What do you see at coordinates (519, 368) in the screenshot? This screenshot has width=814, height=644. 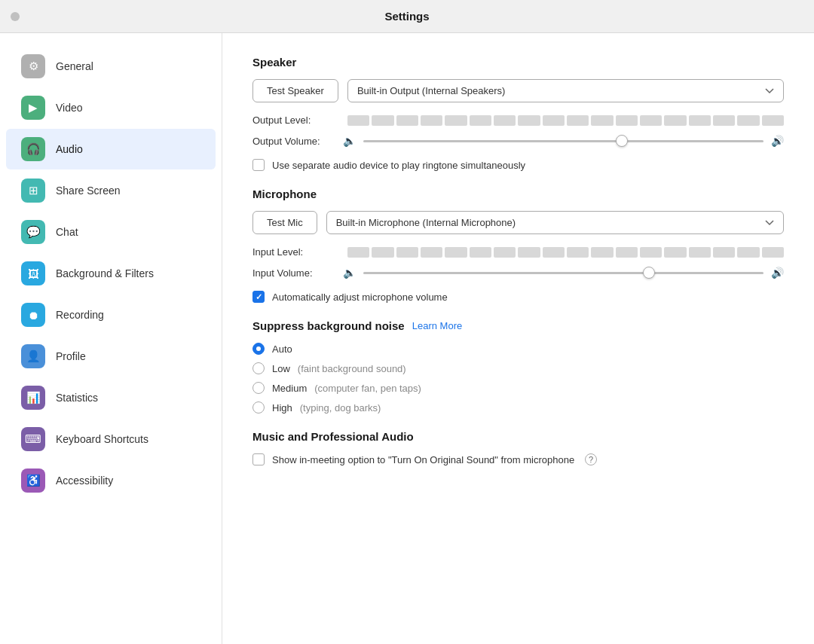 I see `radio-low: Low (faint background sound)` at bounding box center [519, 368].